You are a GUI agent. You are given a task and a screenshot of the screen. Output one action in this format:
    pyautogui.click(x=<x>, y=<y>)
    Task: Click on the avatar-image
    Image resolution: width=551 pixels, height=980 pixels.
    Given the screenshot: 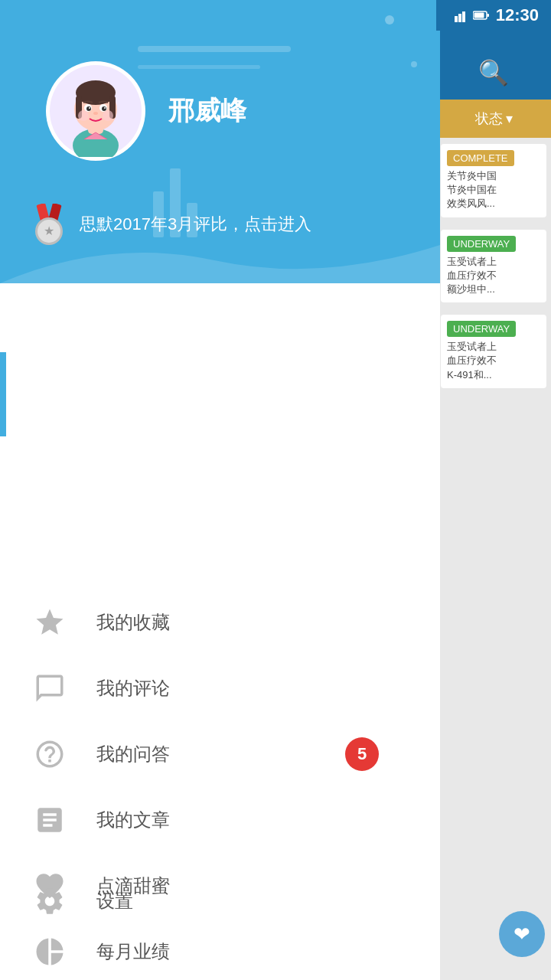 What is the action you would take?
    pyautogui.click(x=96, y=111)
    